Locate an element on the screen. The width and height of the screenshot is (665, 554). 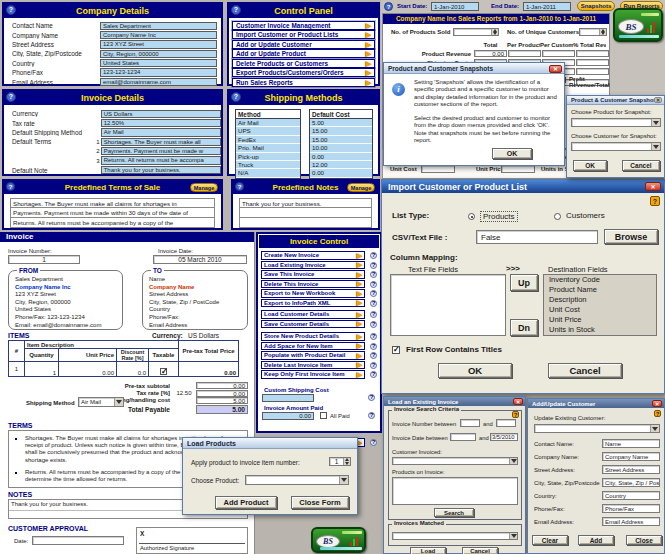
source-fields-listbox is located at coordinates (448, 305).